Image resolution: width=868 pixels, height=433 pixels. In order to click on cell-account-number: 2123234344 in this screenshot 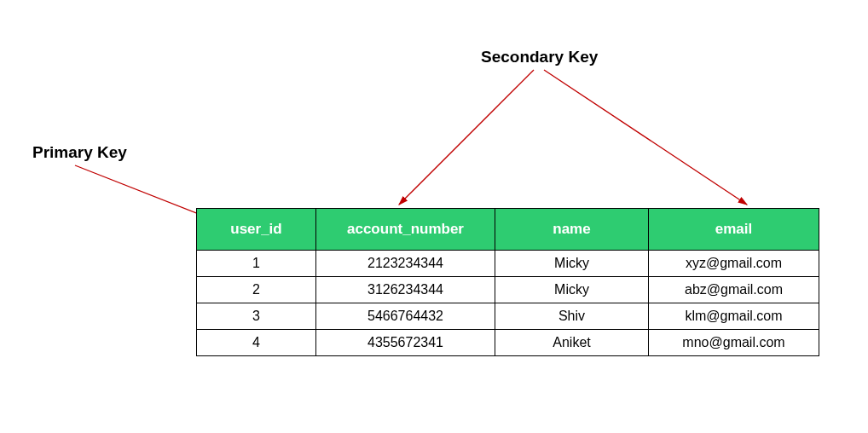, I will do `click(406, 264)`.